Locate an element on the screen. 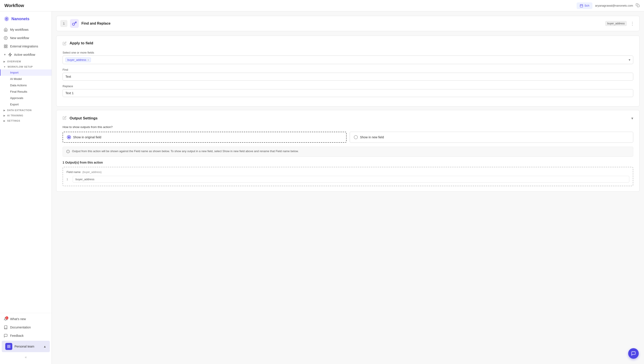  find-input is located at coordinates (348, 76).